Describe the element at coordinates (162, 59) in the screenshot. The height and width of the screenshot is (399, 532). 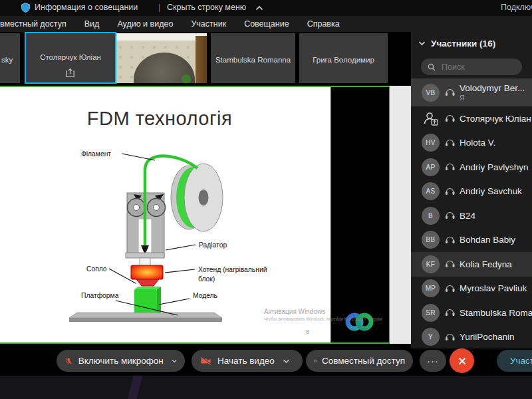
I see `participant-video` at that location.